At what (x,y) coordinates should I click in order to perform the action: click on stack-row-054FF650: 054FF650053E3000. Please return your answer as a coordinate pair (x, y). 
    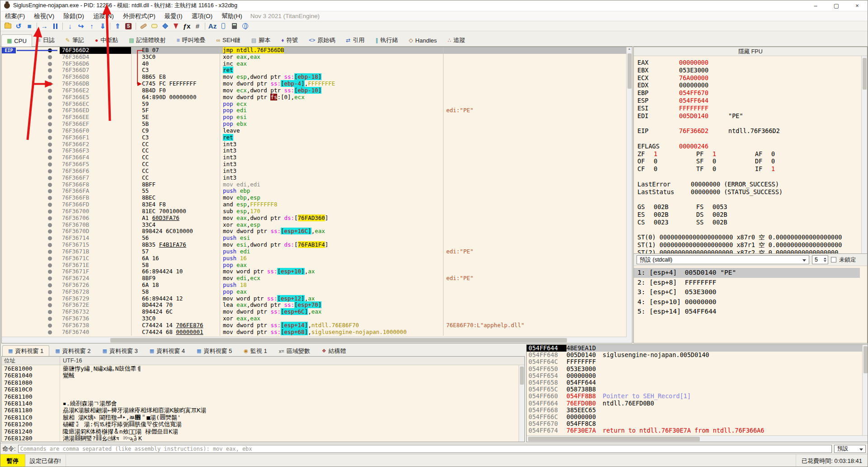
    Looking at the image, I should click on (697, 369).